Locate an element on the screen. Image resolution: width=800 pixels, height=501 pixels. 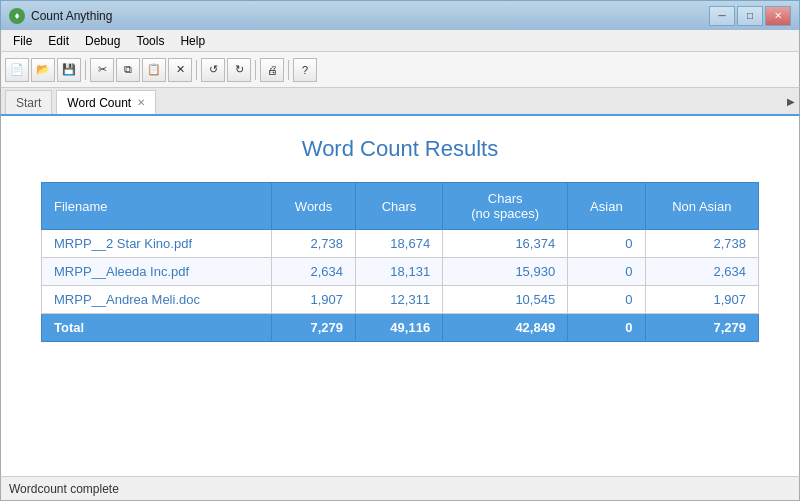
footer-non-asian: 7,279 is located at coordinates (702, 328).